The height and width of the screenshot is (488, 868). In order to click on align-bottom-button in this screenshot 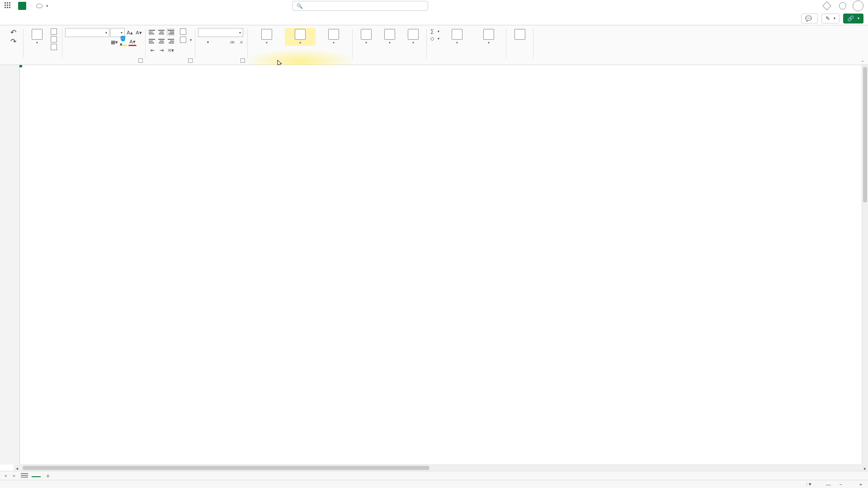, I will do `click(170, 32)`.